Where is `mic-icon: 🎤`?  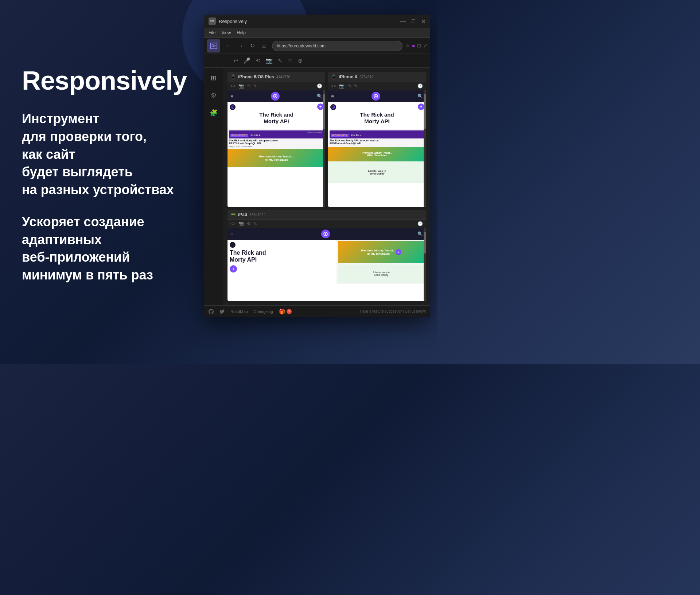 mic-icon: 🎤 is located at coordinates (247, 60).